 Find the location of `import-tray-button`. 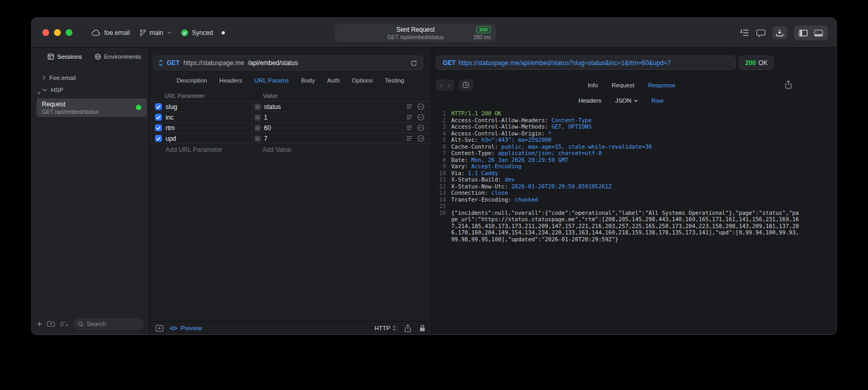

import-tray-button is located at coordinates (780, 33).